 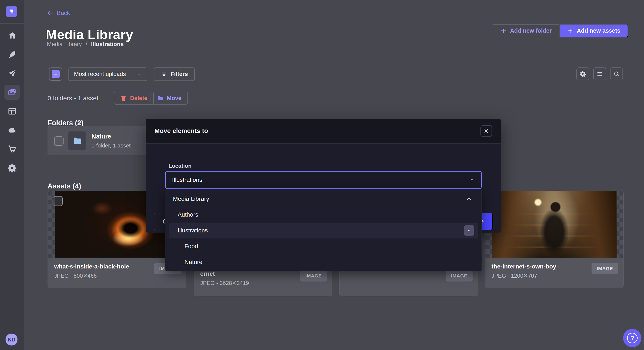 What do you see at coordinates (12, 339) in the screenshot?
I see `avatar: KD` at bounding box center [12, 339].